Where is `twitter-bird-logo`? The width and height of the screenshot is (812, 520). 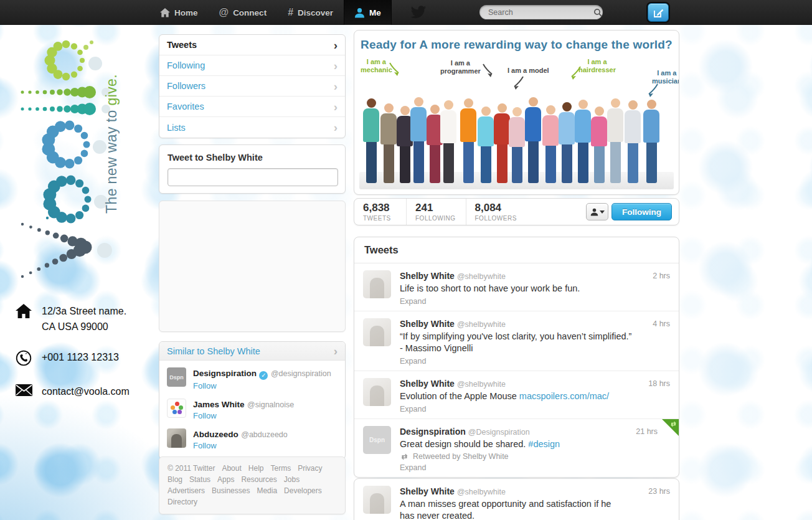
twitter-bird-logo is located at coordinates (418, 12).